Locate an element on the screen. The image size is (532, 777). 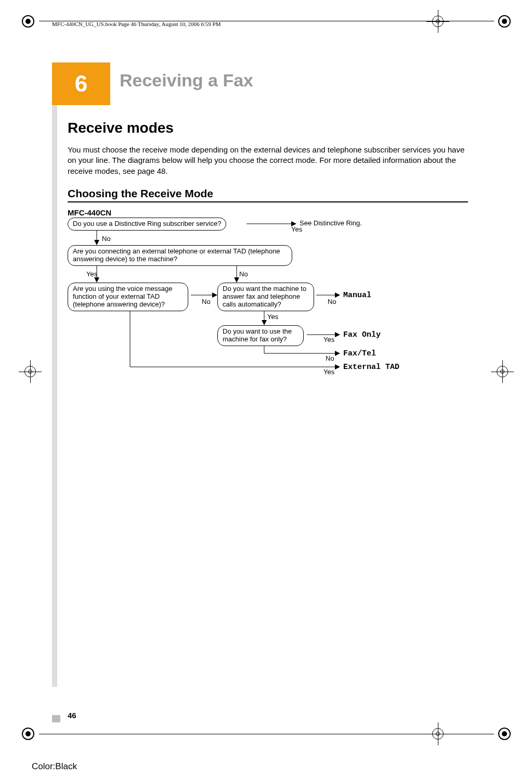
color-separation-label: Color:Black is located at coordinates (54, 767).